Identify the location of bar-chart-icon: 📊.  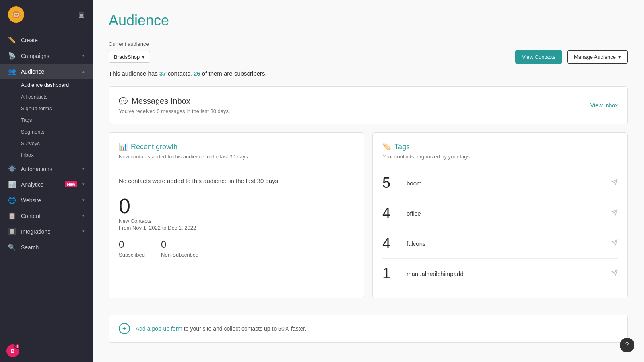
(123, 147).